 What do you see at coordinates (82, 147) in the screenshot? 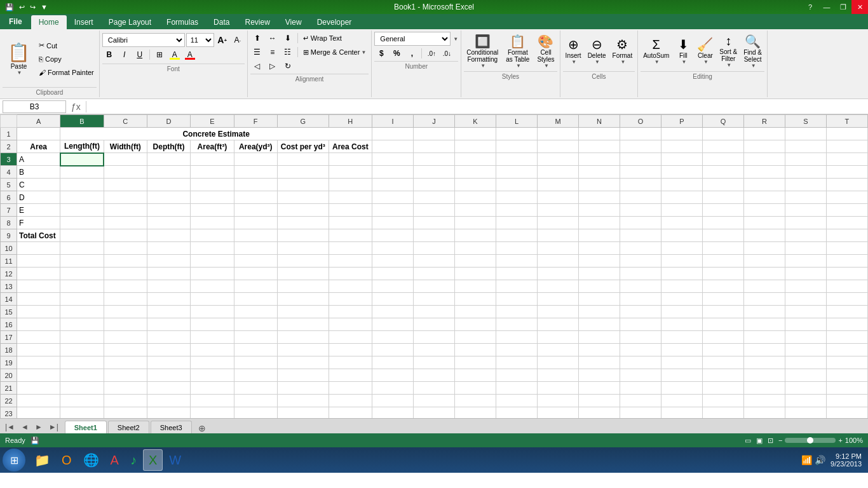
I see `cell-B2: Length(ft)` at bounding box center [82, 147].